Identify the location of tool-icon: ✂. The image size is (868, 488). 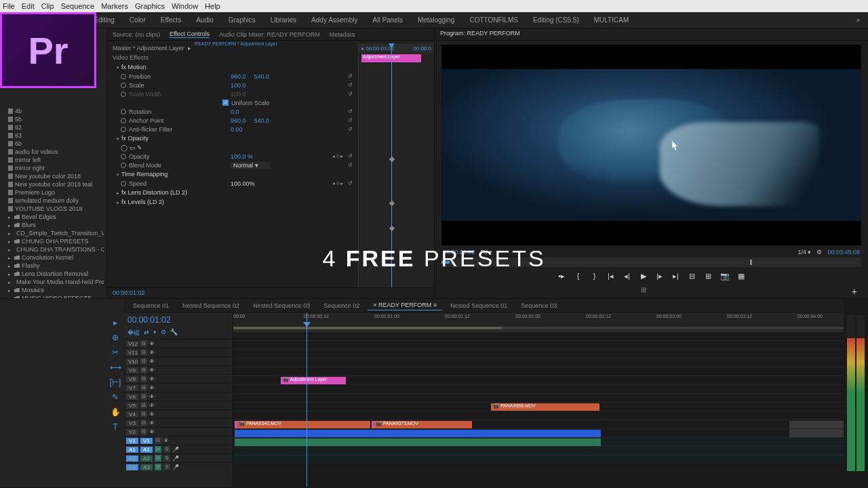
(115, 352).